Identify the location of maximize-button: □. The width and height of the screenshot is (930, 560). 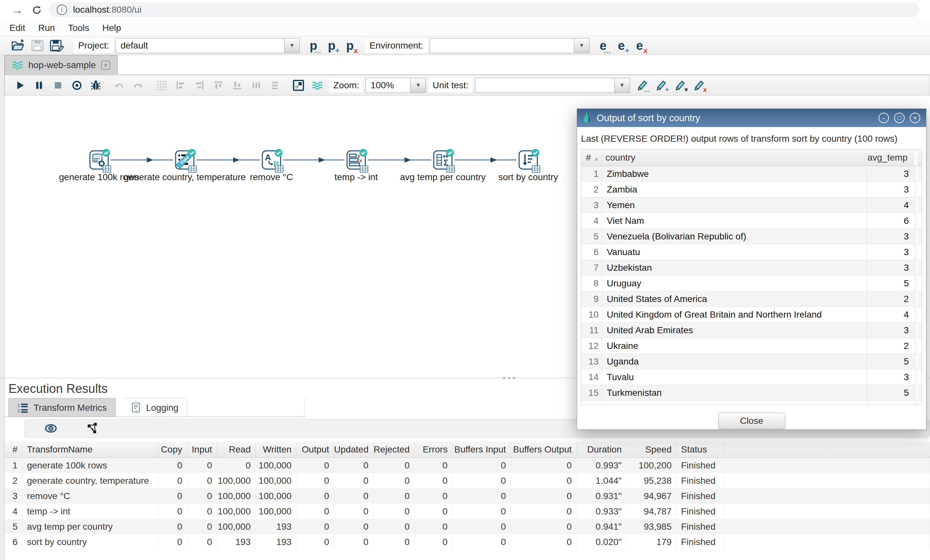
(899, 118).